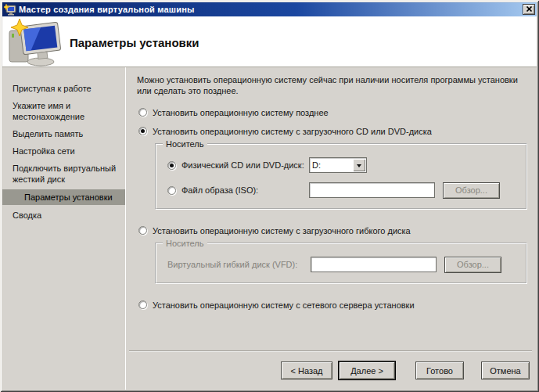 The width and height of the screenshot is (539, 392). Describe the element at coordinates (333, 85) in the screenshot. I see `intro-text: Можно установить операционную систему се…` at that location.